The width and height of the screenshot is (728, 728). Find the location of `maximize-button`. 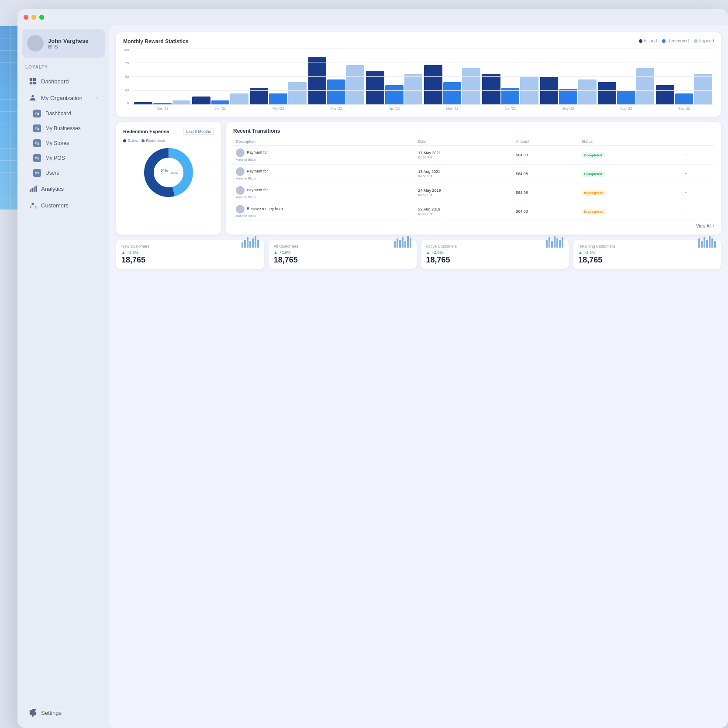

maximize-button is located at coordinates (42, 17).